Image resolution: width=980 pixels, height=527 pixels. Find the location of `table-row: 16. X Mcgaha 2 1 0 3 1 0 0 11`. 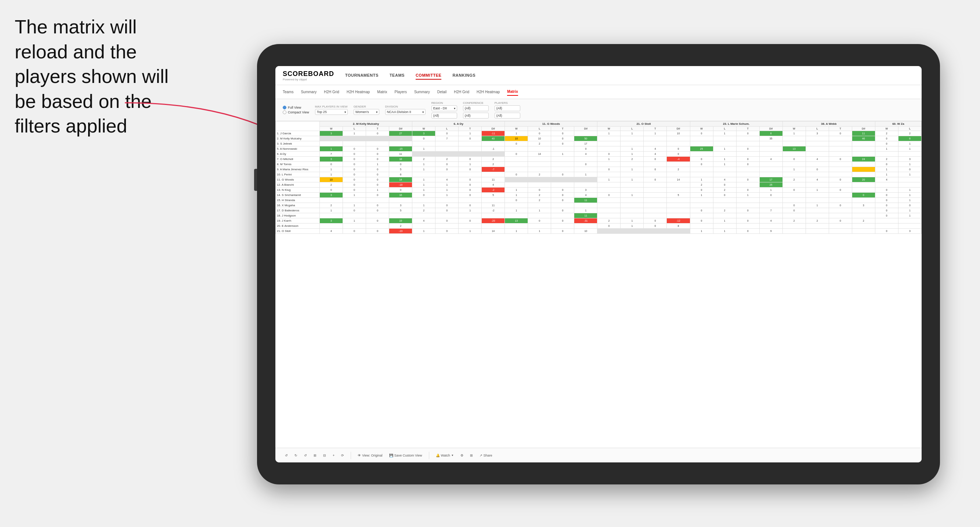

table-row: 16. X Mcgaha 2 1 0 3 1 0 0 11 is located at coordinates (599, 205).